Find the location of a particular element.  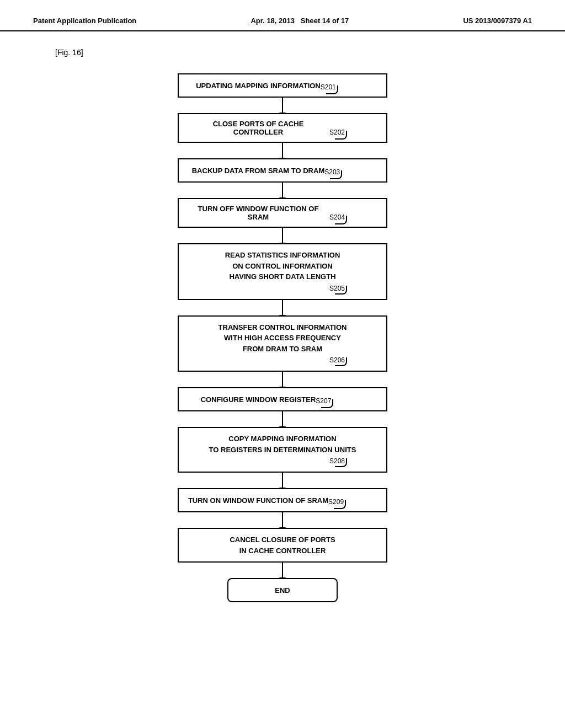

box-s208-text: COPY MAPPING INFORMATIONTO REGISTERS IN … is located at coordinates (282, 445).